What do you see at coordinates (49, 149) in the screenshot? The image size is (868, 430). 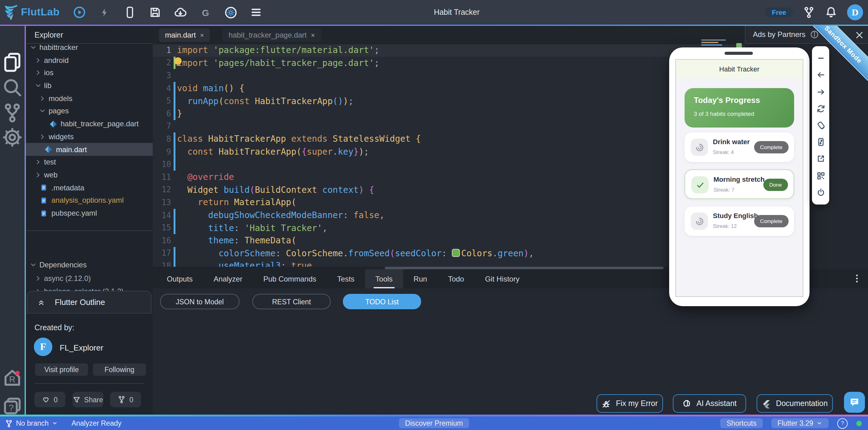 I see `dart-file-icon` at bounding box center [49, 149].